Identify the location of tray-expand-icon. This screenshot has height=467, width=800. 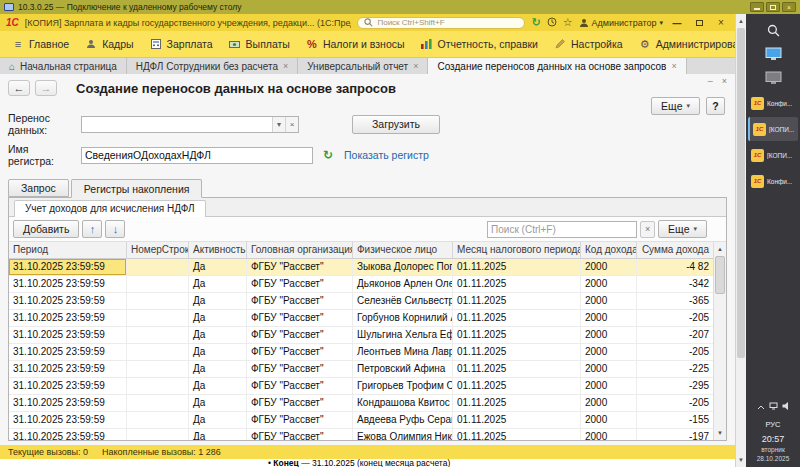
(761, 405).